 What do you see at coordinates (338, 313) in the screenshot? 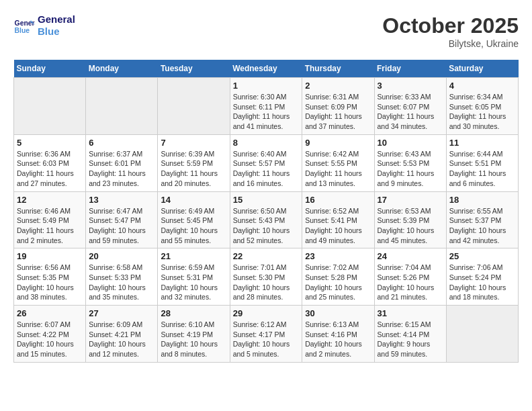
I see `day-number: 30` at bounding box center [338, 313].